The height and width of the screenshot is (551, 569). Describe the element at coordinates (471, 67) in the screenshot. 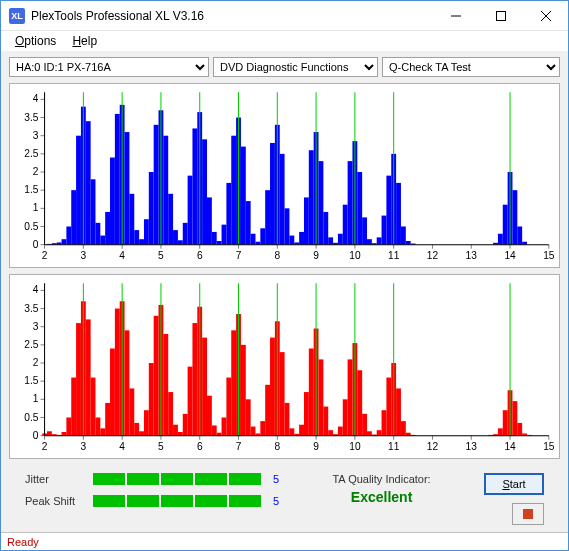

I see `test-select: Q-Check TA Test` at that location.